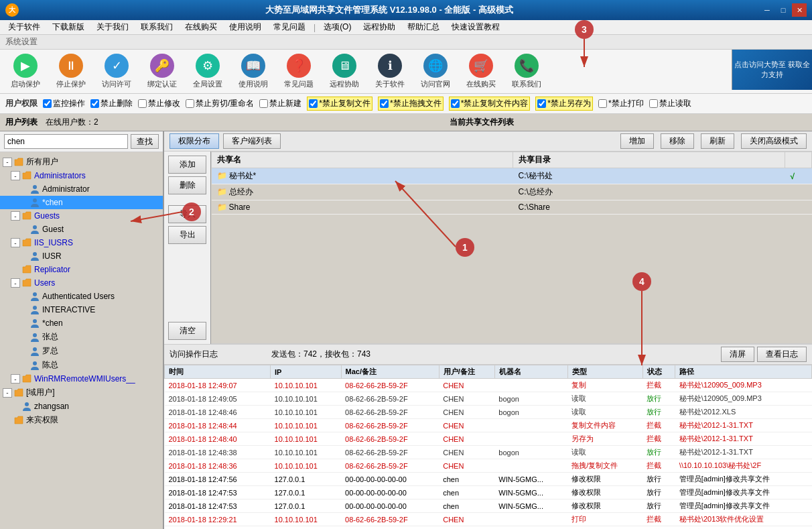 The height and width of the screenshot is (529, 812). Describe the element at coordinates (82, 189) in the screenshot. I see `tree-item-2: Administrator` at that location.